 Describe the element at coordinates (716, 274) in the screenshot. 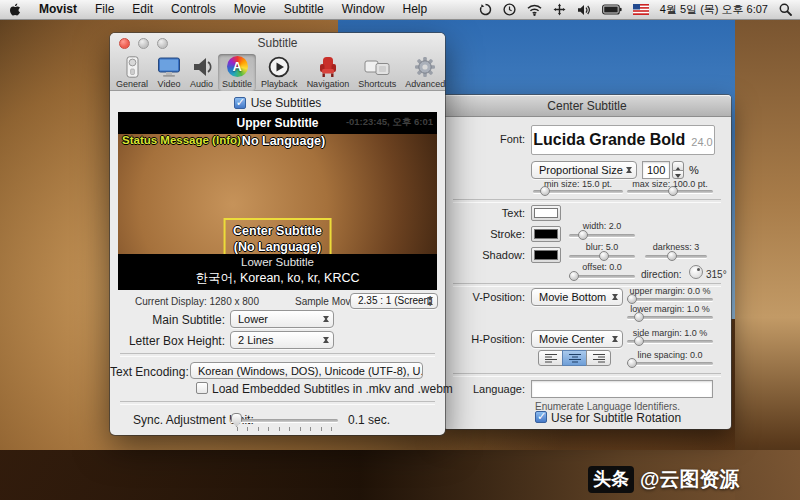

I see `direction-value: 315°` at that location.